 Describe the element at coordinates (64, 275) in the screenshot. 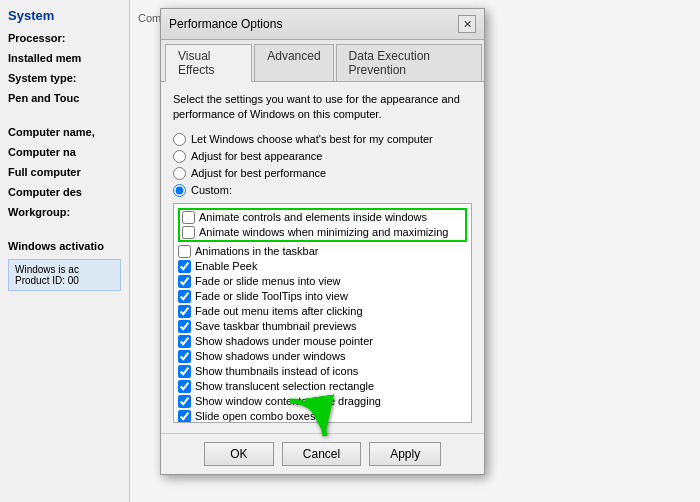

I see `sidebar-activation-section: Windows is ac Product ID: 00` at that location.